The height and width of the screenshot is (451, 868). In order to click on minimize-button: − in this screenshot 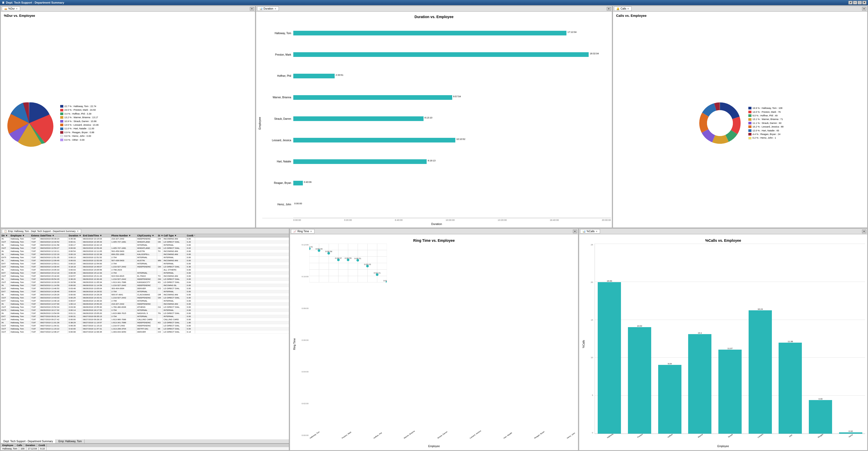, I will do `click(855, 3)`.